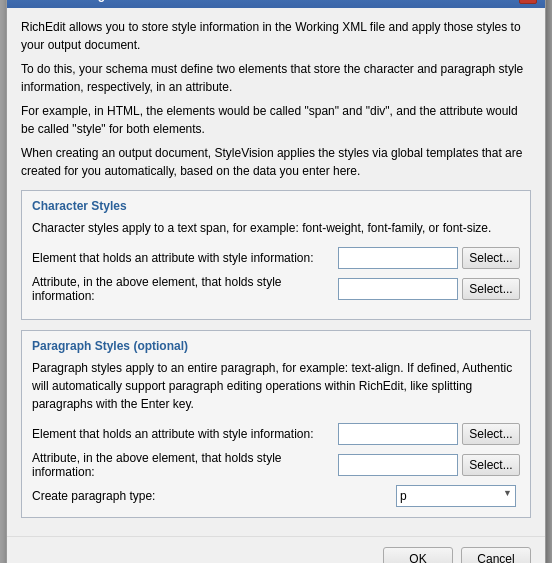 The width and height of the screenshot is (552, 563). Describe the element at coordinates (456, 496) in the screenshot. I see `create-paragraph-dropdown-wrapper: p div span` at that location.